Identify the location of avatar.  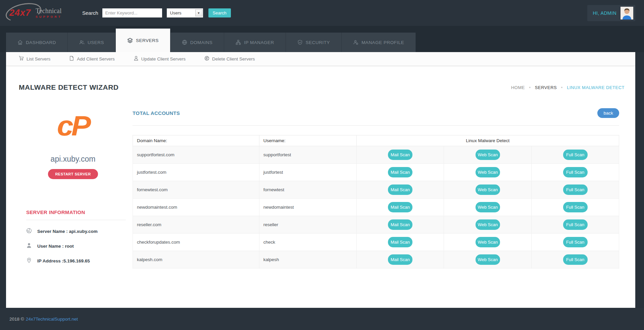
(627, 13).